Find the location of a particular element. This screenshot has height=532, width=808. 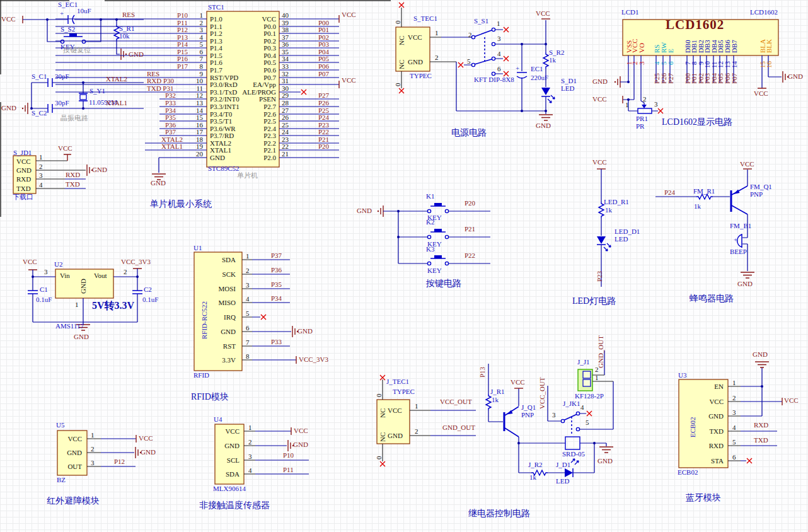

jd-rxd: RXD is located at coordinates (73, 175).